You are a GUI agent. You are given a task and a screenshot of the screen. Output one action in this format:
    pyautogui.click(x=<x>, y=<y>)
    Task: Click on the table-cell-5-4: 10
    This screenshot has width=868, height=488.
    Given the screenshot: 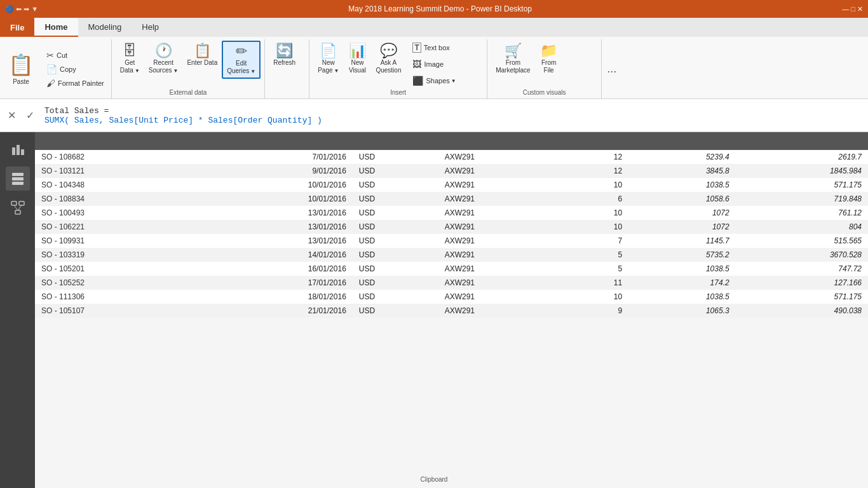 What is the action you would take?
    pyautogui.click(x=597, y=227)
    